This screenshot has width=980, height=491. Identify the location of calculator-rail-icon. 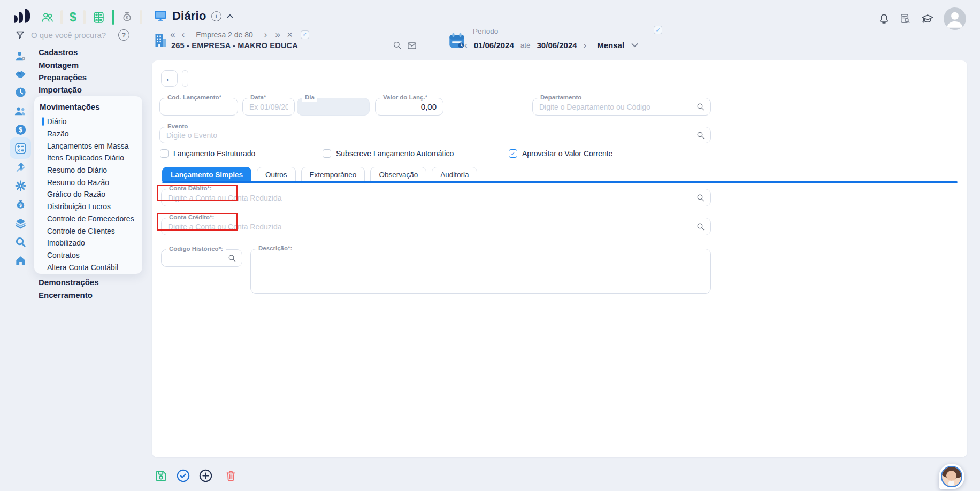
(20, 148).